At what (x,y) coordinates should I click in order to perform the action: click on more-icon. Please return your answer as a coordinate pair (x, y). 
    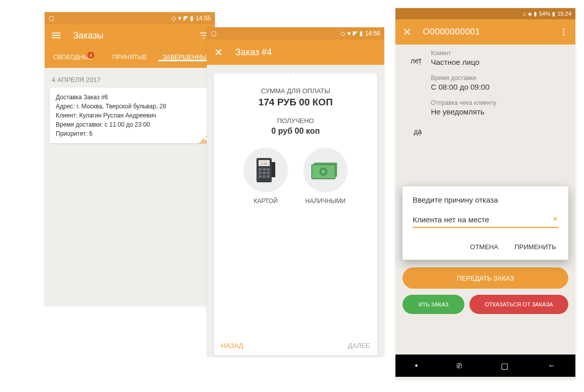
    Looking at the image, I should click on (564, 32).